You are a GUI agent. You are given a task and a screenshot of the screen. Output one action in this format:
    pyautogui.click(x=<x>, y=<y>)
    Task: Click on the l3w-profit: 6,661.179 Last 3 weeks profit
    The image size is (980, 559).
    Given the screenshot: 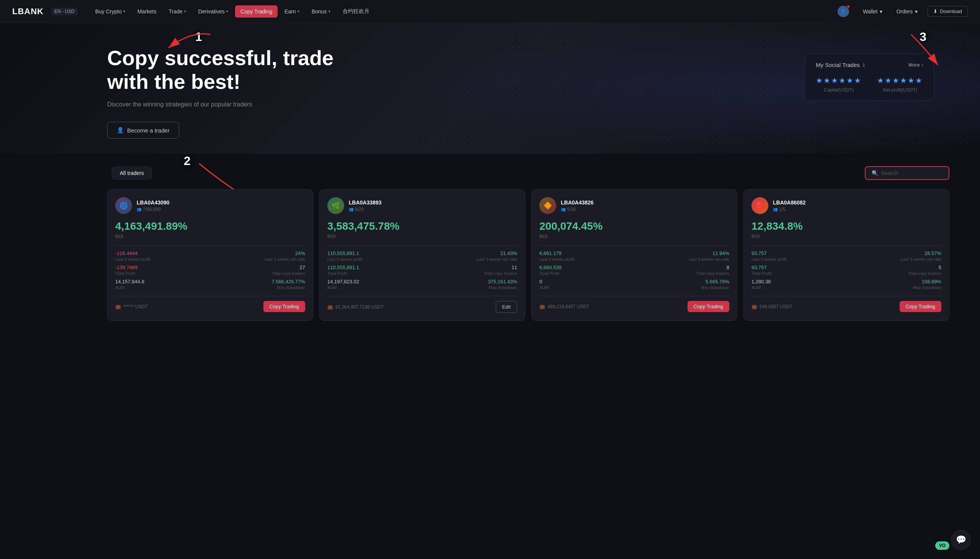 What is the action you would take?
    pyautogui.click(x=557, y=256)
    